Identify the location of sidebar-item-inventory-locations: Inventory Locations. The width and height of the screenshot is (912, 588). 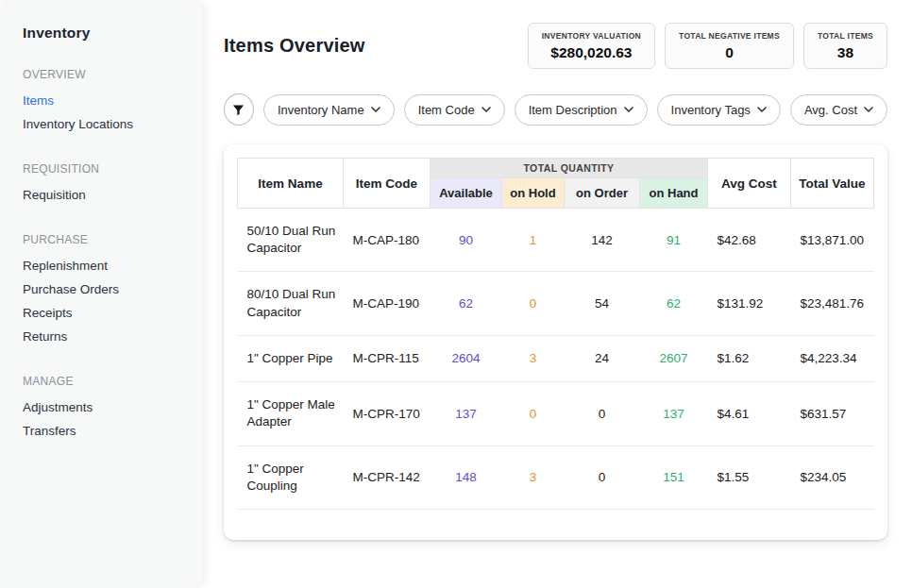
(106, 125).